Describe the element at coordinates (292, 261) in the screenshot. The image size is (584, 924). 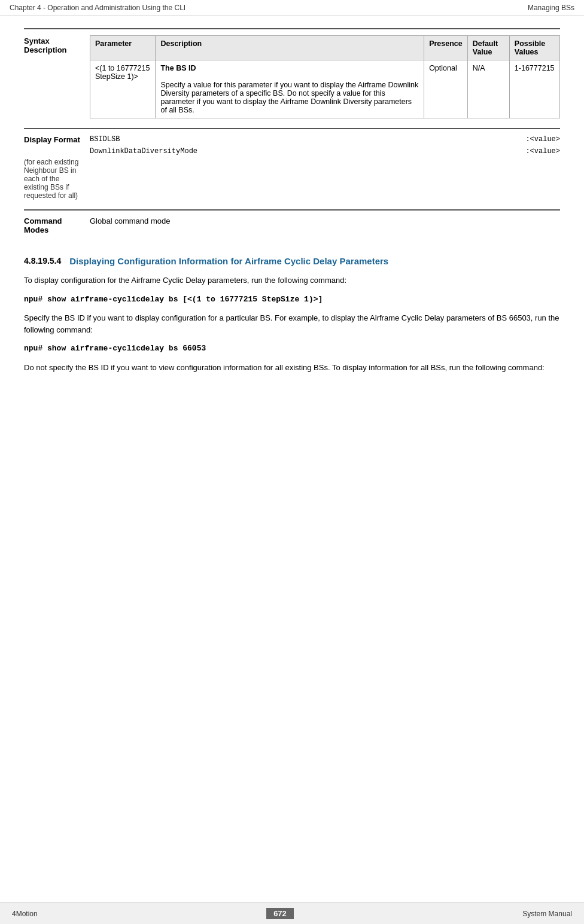
I see `section-4-8-19-5-4-heading: 4.8.19.5.4 Displaying Configuration Info…` at that location.